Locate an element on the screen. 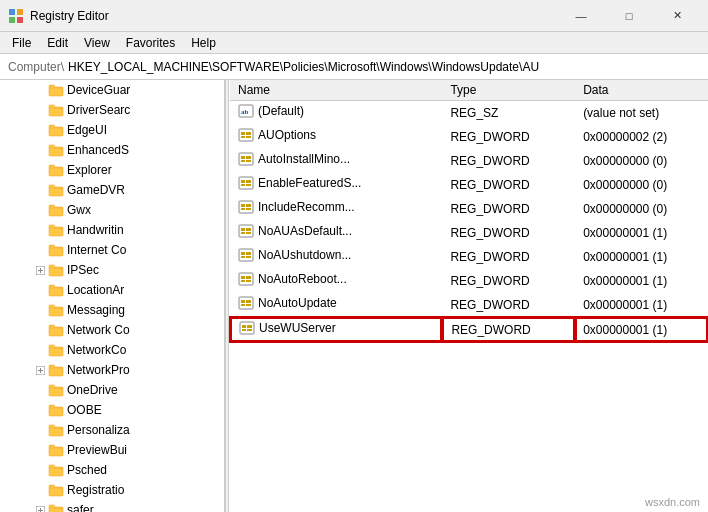 The height and width of the screenshot is (512, 708). table-row: UseWUServerREG_DWORD0x00000001 (1) is located at coordinates (469, 330).